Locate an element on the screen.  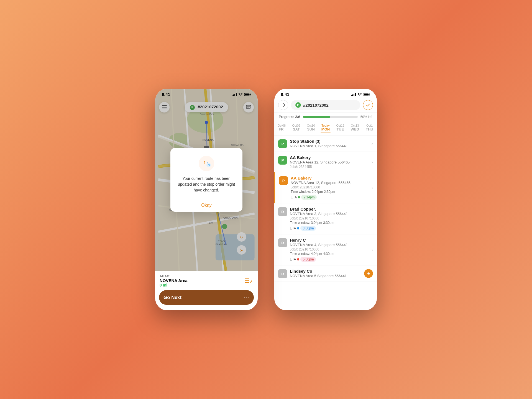
left-phone: 9:41 is located at coordinates (206, 200).